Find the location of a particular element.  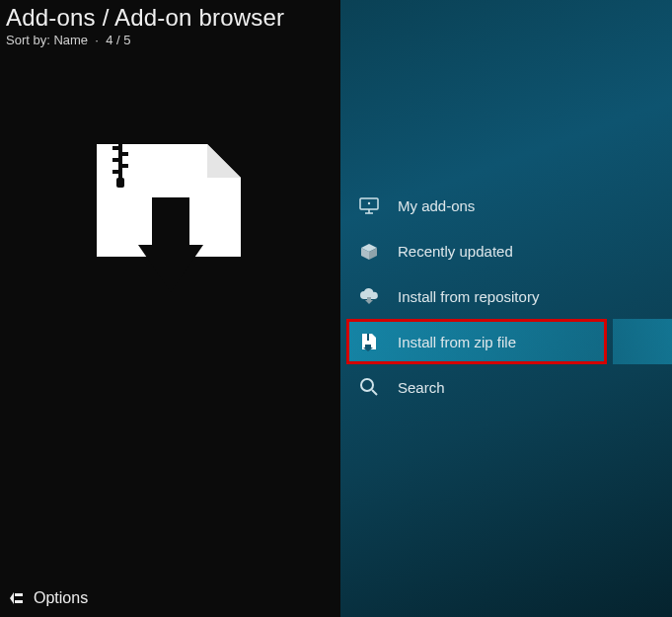

zip-download-icon is located at coordinates (170, 217).